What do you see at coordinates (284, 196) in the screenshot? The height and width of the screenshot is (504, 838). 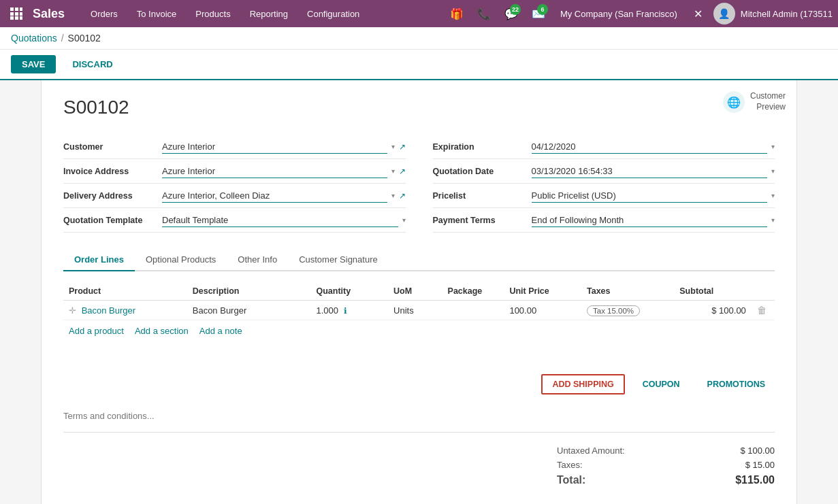 I see `field-value-delivery: ▾ ↗` at bounding box center [284, 196].